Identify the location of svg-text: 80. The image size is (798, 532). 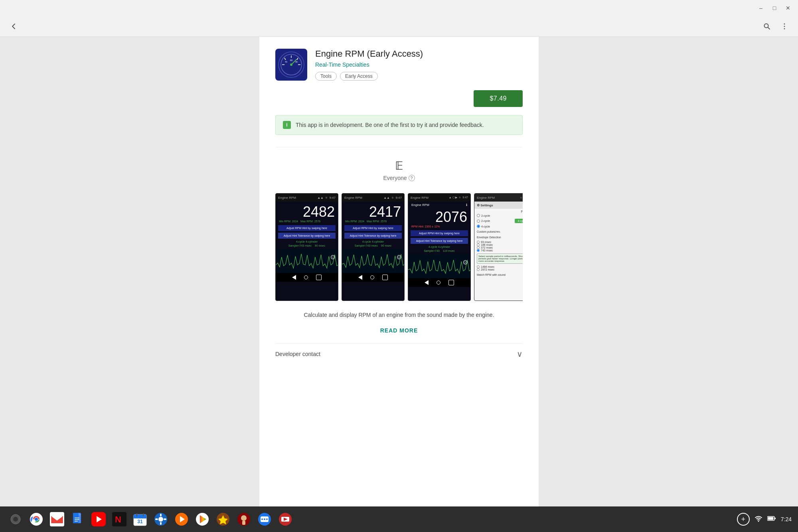
(296, 62).